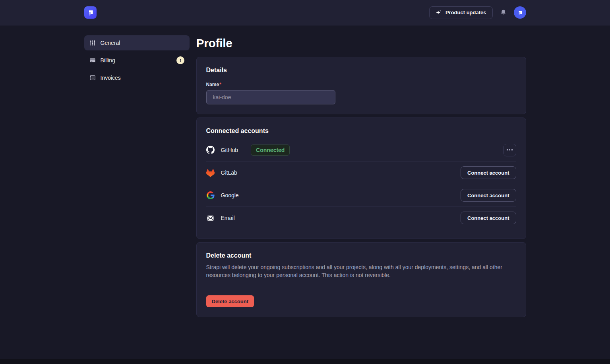 Image resolution: width=610 pixels, height=364 pixels. Describe the element at coordinates (137, 60) in the screenshot. I see `sidebar-item-billing: Billing` at that location.